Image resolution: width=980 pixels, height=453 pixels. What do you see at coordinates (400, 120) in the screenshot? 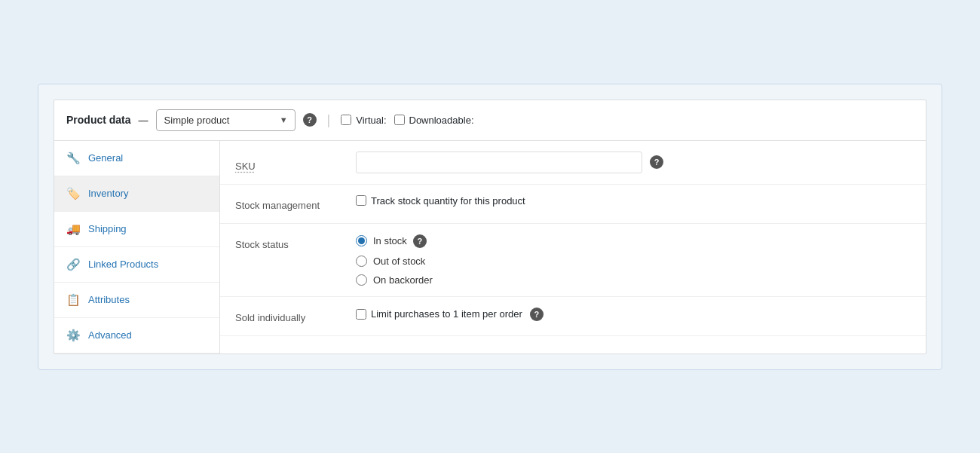
I see `downloadable-checkbox` at bounding box center [400, 120].